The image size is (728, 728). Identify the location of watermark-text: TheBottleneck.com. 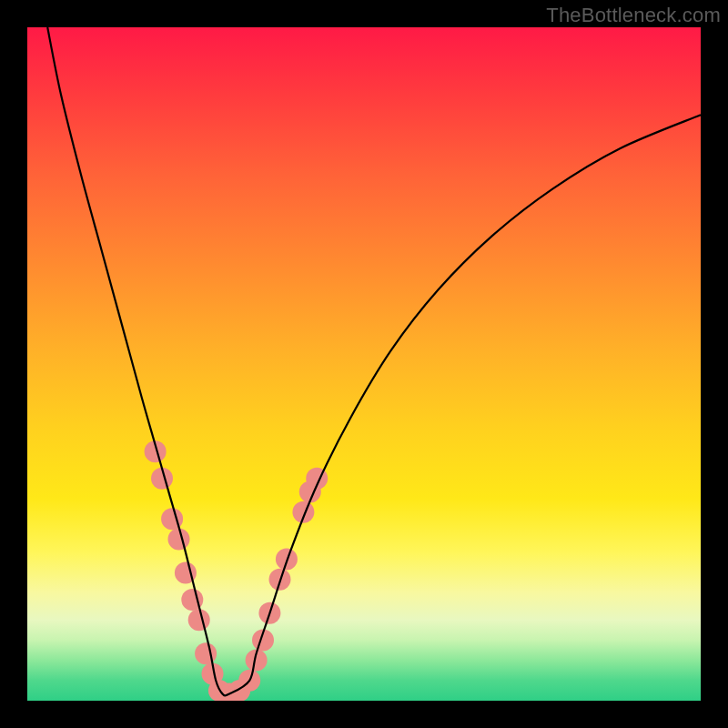
(633, 15).